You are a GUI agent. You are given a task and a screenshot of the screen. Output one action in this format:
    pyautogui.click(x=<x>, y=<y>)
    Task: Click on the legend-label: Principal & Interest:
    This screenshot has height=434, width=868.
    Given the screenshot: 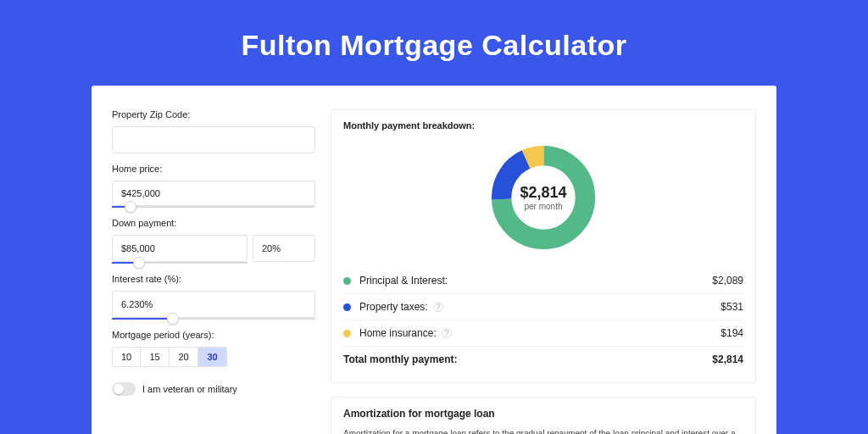 What is the action you would take?
    pyautogui.click(x=403, y=281)
    